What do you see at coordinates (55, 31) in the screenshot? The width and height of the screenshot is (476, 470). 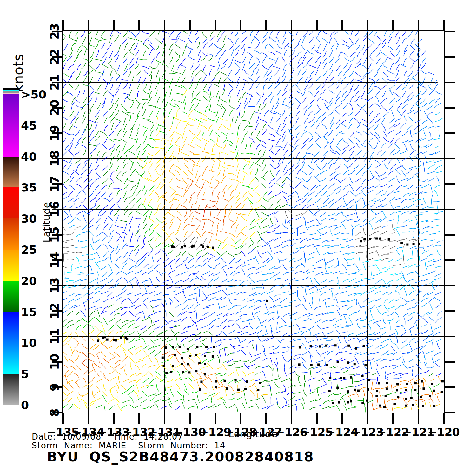 I see `latitude-tick-label: 23` at bounding box center [55, 31].